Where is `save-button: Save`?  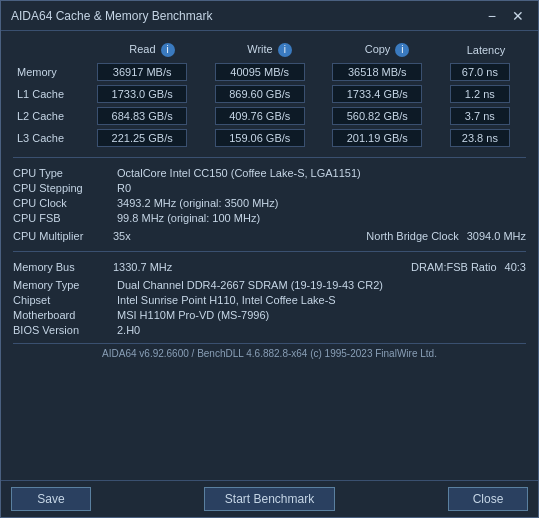 save-button: Save is located at coordinates (51, 499).